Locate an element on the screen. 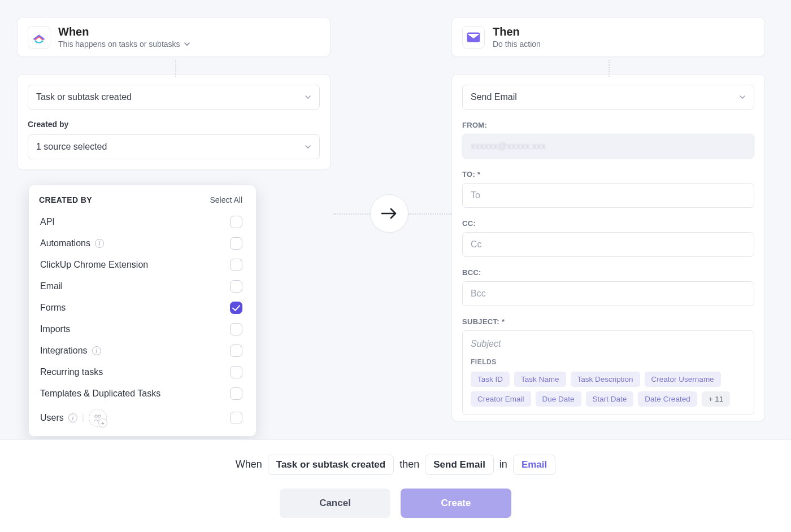  summary-location-token: Email is located at coordinates (534, 465).